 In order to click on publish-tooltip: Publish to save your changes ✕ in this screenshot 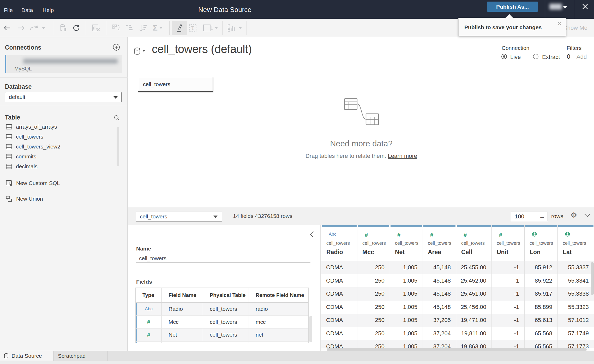, I will do `click(512, 27)`.